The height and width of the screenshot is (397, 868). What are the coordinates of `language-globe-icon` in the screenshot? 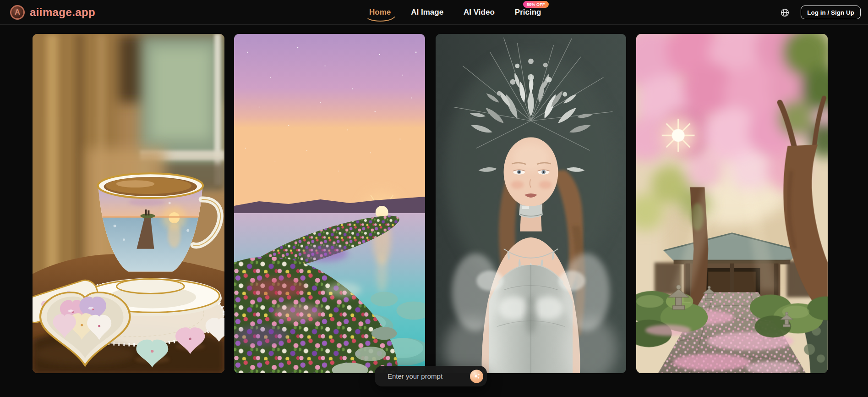 It's located at (785, 12).